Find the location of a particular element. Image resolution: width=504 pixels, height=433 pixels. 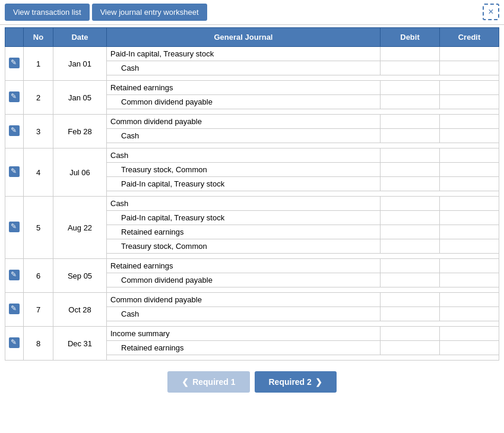

required2-button: Required 2 ❯ is located at coordinates (296, 382).